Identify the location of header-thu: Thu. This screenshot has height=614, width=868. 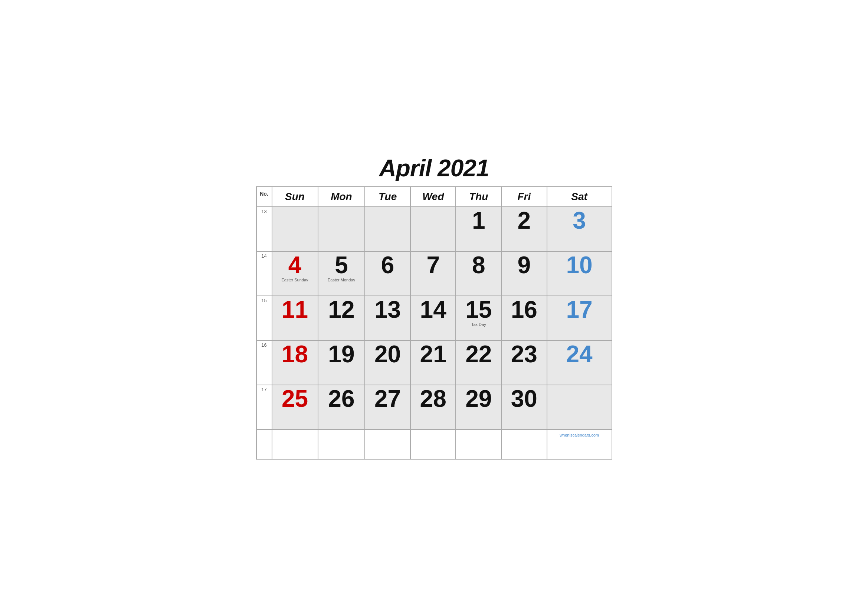
(479, 197).